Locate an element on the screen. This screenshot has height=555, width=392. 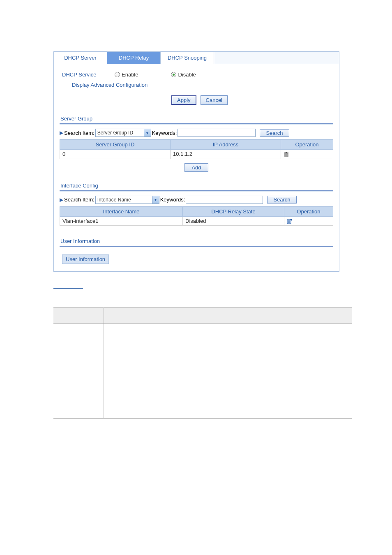
ic-col-op: Operation is located at coordinates (309, 211).